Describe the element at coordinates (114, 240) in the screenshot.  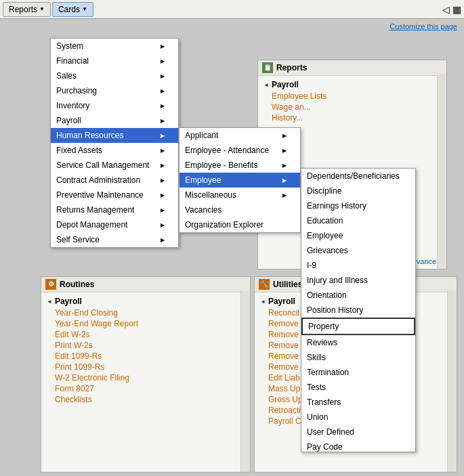
I see `menu-self-service: Self Service ▶` at that location.